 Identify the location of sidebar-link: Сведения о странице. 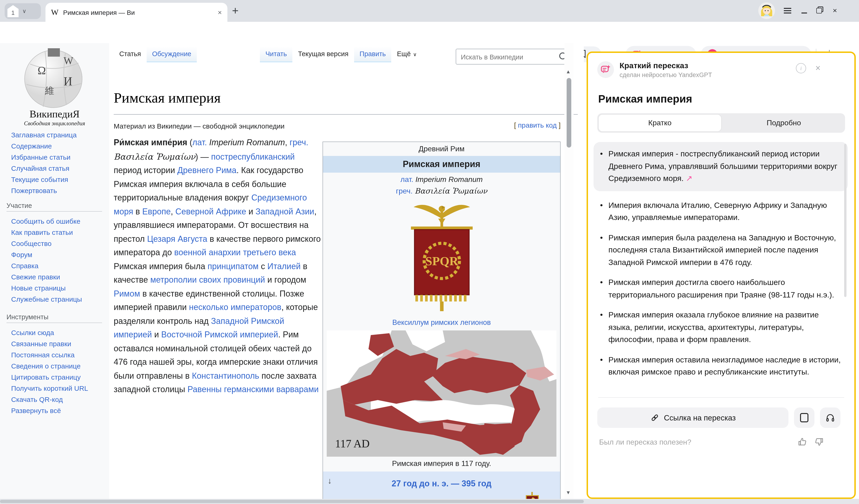
(57, 366).